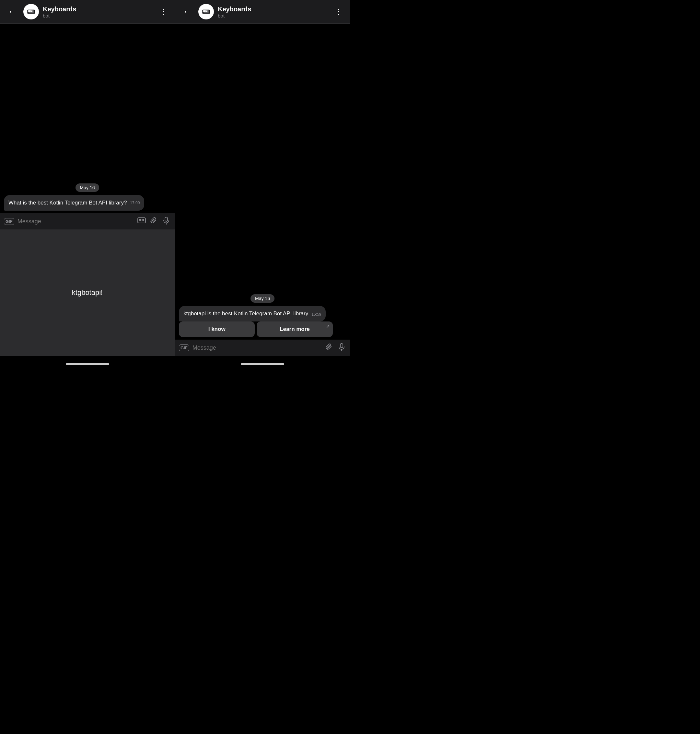 Image resolution: width=700 pixels, height=734 pixels. Describe the element at coordinates (263, 190) in the screenshot. I see `right-panel: May 16 ktgbotapi is the best Kotlin Tele…` at that location.